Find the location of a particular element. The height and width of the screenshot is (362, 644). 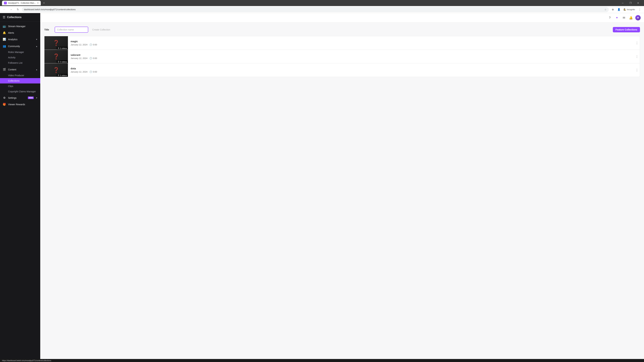

sidebar-sub-item-video-producer: Video Producer is located at coordinates (20, 75).